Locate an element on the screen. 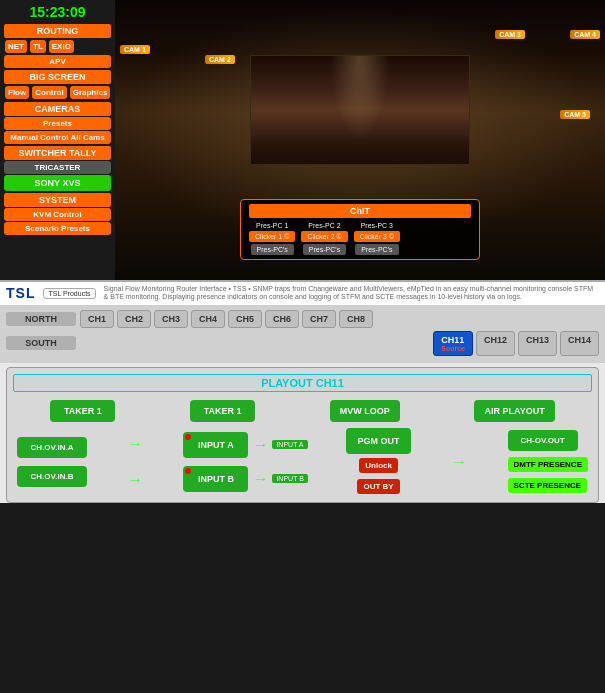 This screenshot has height=693, width=605. ch2-btn: CH2 is located at coordinates (134, 319).